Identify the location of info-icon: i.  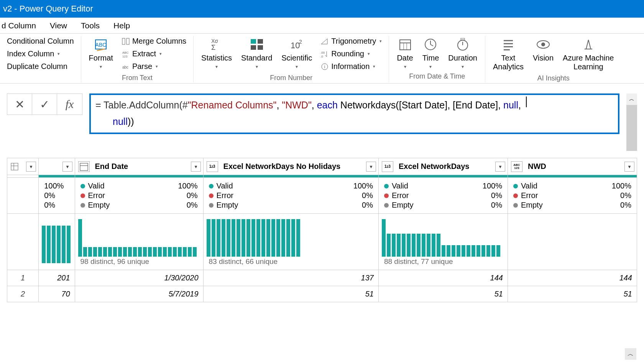
(325, 67).